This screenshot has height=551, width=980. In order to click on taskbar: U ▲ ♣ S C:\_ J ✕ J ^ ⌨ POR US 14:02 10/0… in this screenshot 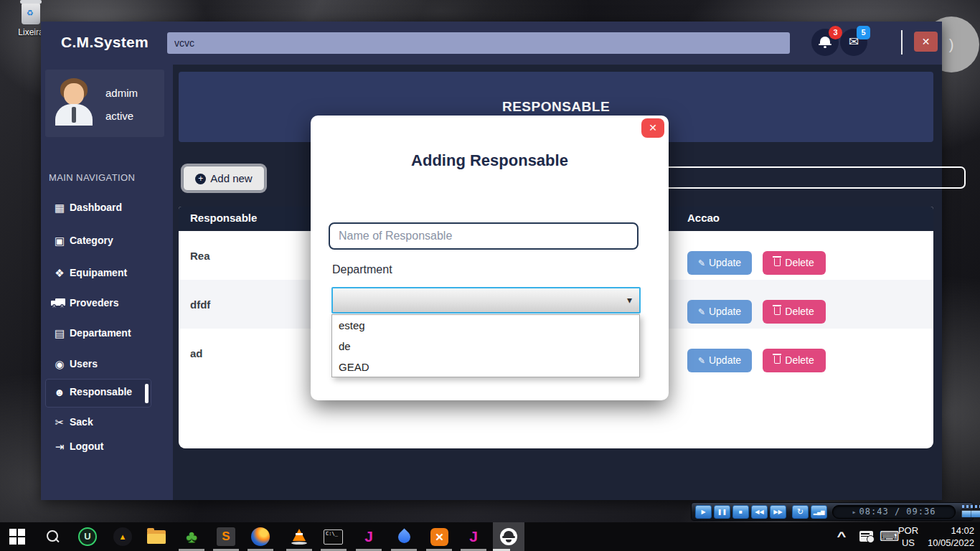, I will do `click(490, 537)`.